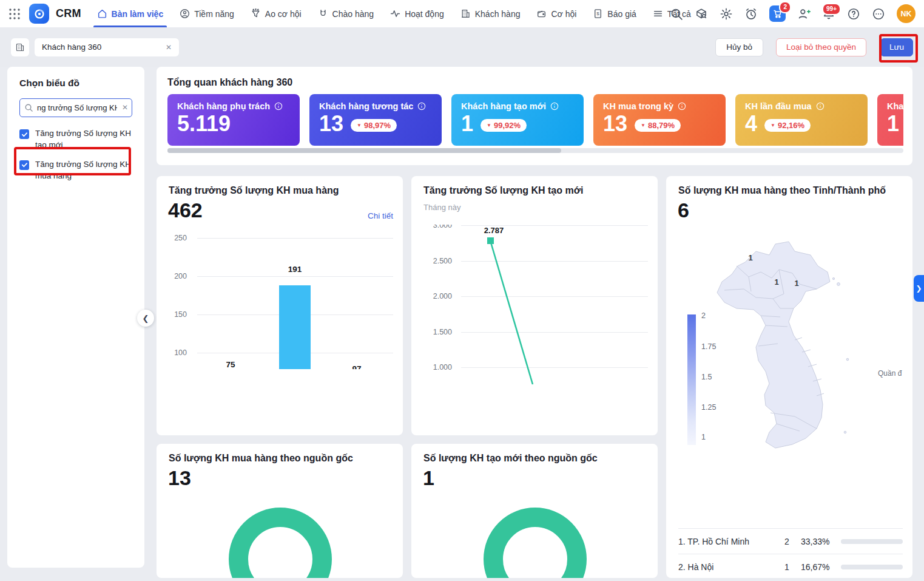 The image size is (924, 581). Describe the element at coordinates (726, 14) in the screenshot. I see `gear-icon` at that location.